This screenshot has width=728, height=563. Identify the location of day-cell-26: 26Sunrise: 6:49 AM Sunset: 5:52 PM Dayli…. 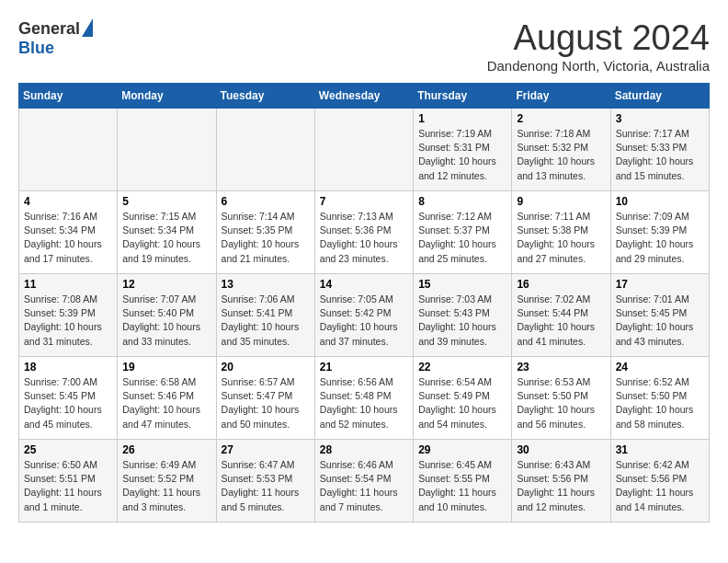
(167, 481).